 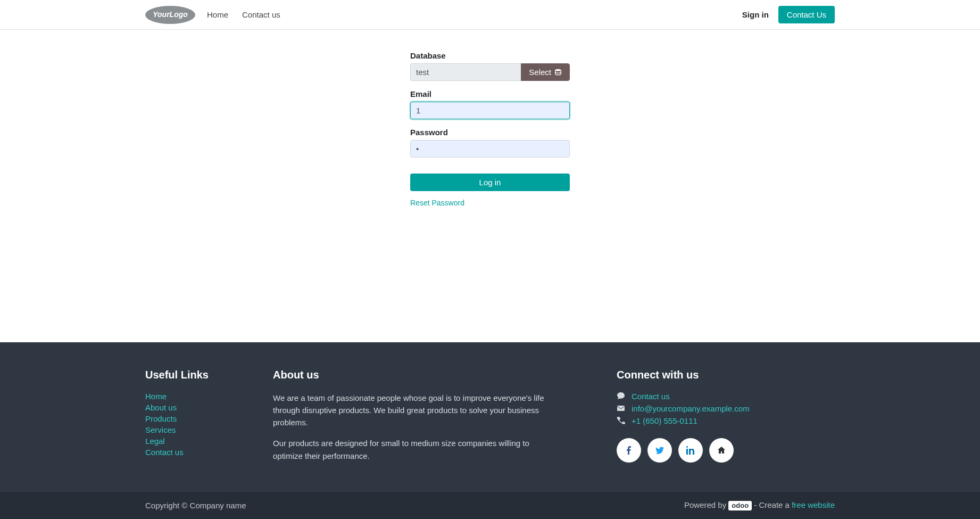 What do you see at coordinates (788, 15) in the screenshot?
I see `nav-right: Sign in Contact Us` at bounding box center [788, 15].